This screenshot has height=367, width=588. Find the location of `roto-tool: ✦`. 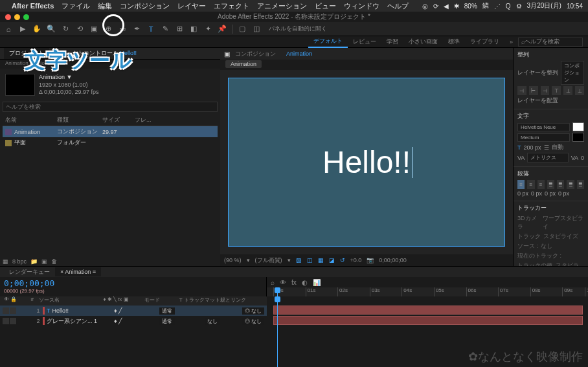

roto-tool: ✦ is located at coordinates (208, 29).